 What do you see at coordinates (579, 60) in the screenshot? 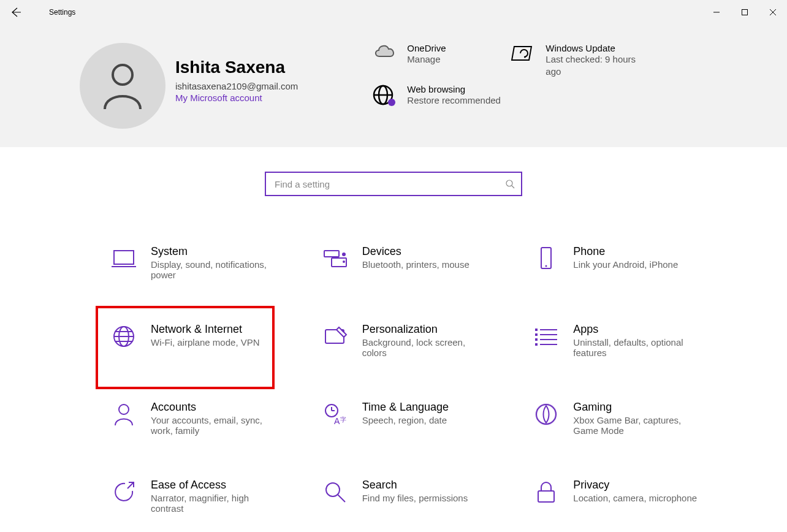
I see `windows-update-tile: Windows Update Last checked: 9 hours ago` at bounding box center [579, 60].